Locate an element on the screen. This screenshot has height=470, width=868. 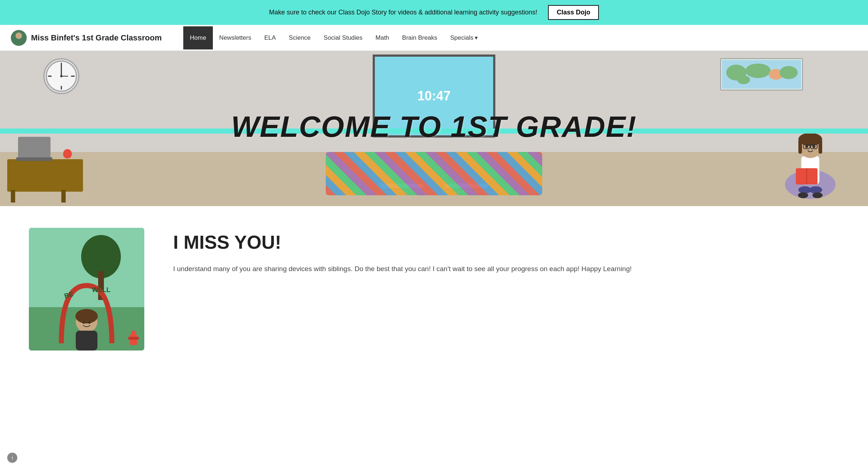
smart-board-time: 10:47 is located at coordinates (434, 96).